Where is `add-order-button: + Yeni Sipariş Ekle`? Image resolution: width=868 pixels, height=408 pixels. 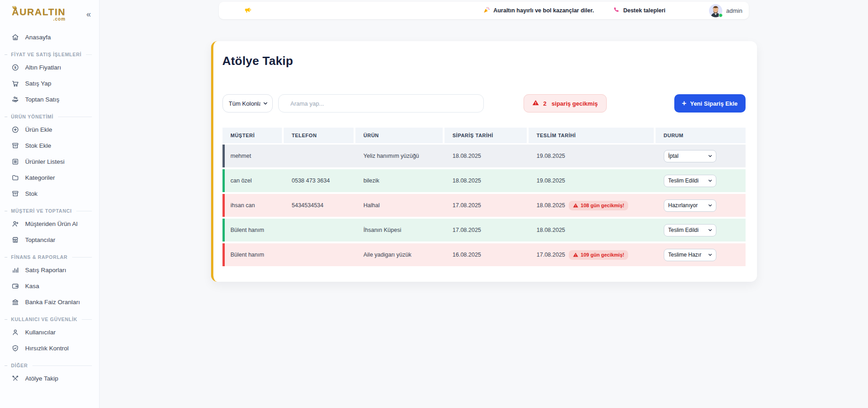
add-order-button: + Yeni Sipariş Ekle is located at coordinates (710, 103).